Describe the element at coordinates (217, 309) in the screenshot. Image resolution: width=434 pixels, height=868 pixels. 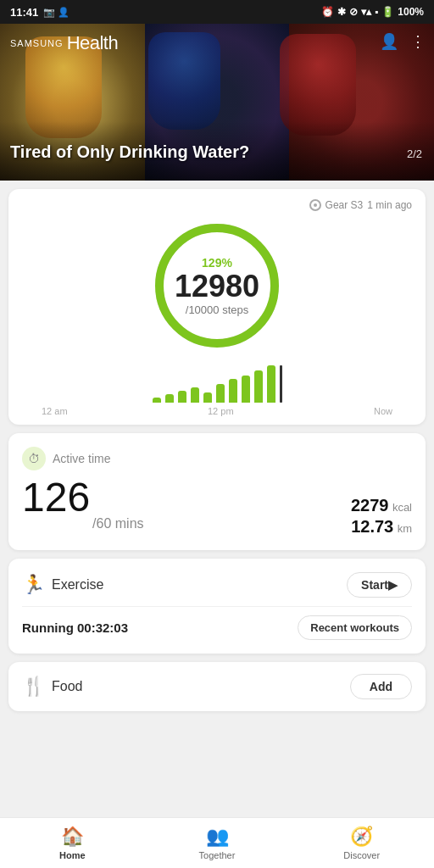
I see `steps-goal: /10000 steps` at that location.